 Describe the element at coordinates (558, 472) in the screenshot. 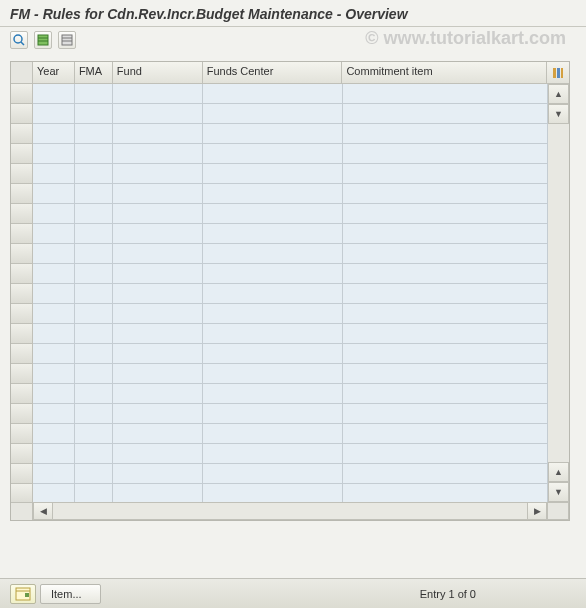

I see `scroll-up-button-2: ▲` at that location.